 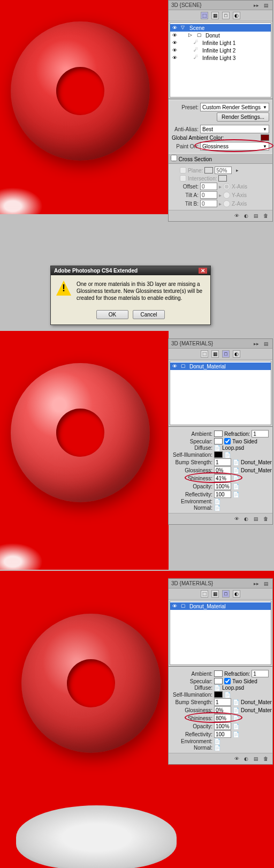 I want to click on tree-row-donut: 👁 ▷ ▢ Donut, so click(x=220, y=35).